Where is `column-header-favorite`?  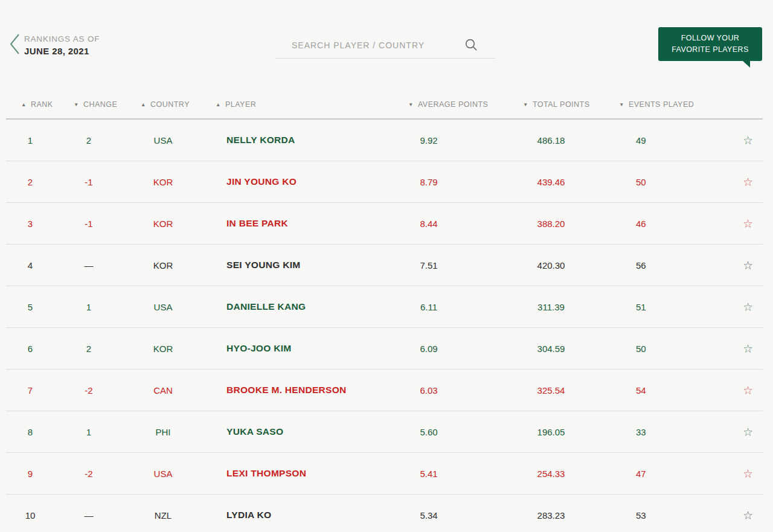 column-header-favorite is located at coordinates (740, 104).